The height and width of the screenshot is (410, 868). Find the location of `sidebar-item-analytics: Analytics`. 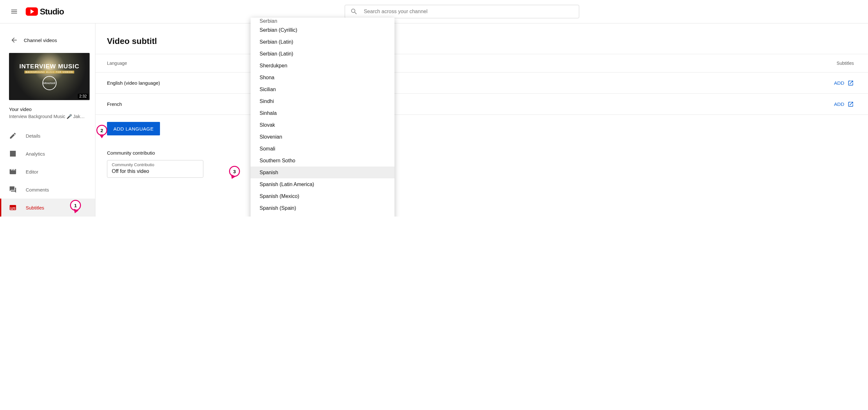

sidebar-item-analytics: Analytics is located at coordinates (48, 153).